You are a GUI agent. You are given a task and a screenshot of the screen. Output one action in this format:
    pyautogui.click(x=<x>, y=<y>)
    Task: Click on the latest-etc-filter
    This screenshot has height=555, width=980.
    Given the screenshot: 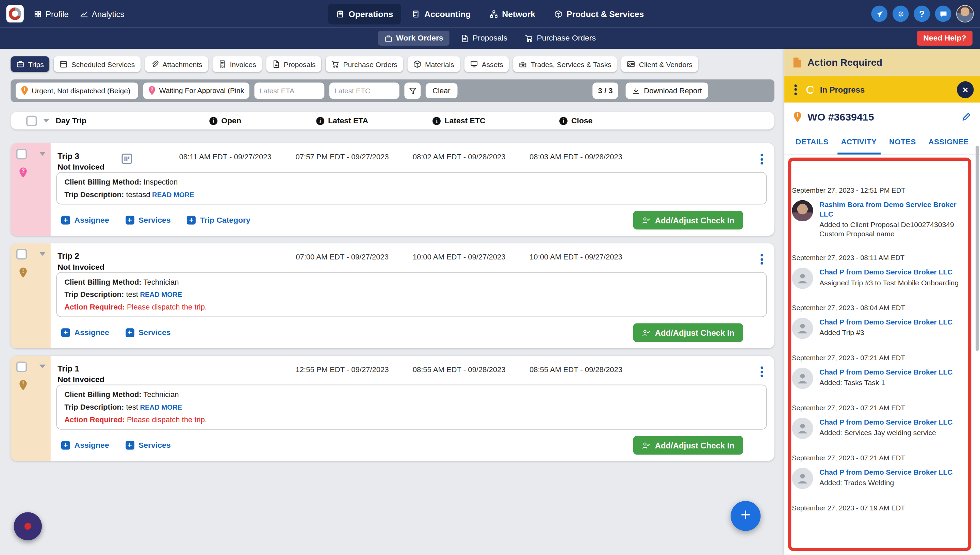 What is the action you would take?
    pyautogui.click(x=365, y=91)
    